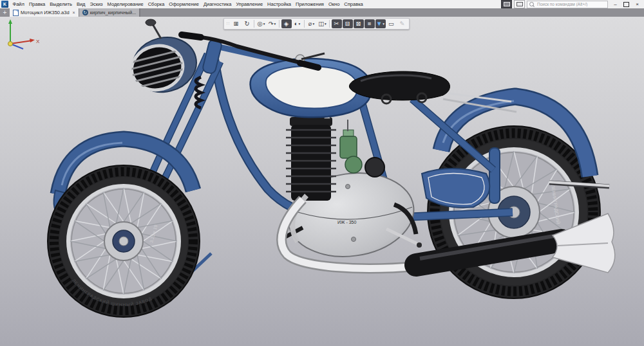  Describe the element at coordinates (10, 22) in the screenshot. I see `y-axis-arrow` at that location.